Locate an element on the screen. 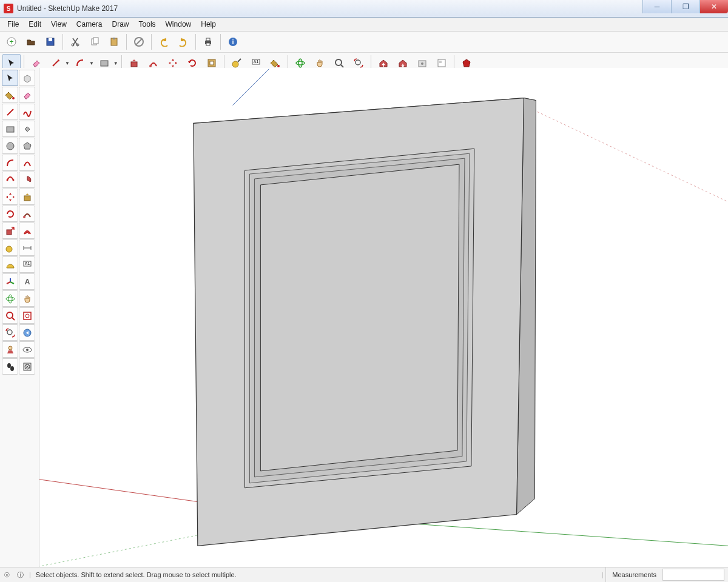 The height and width of the screenshot is (582, 728). new-file-button: + is located at coordinates (12, 42).